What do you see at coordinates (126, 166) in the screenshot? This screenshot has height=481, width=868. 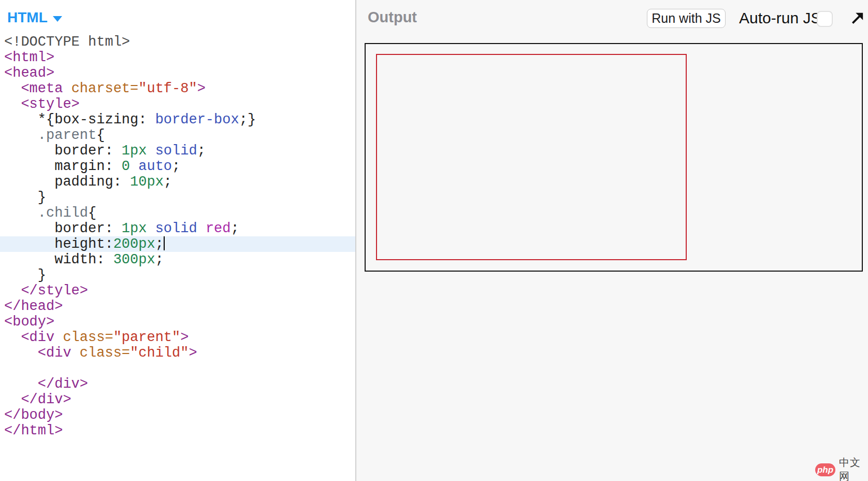 I see `code-token: 0` at bounding box center [126, 166].